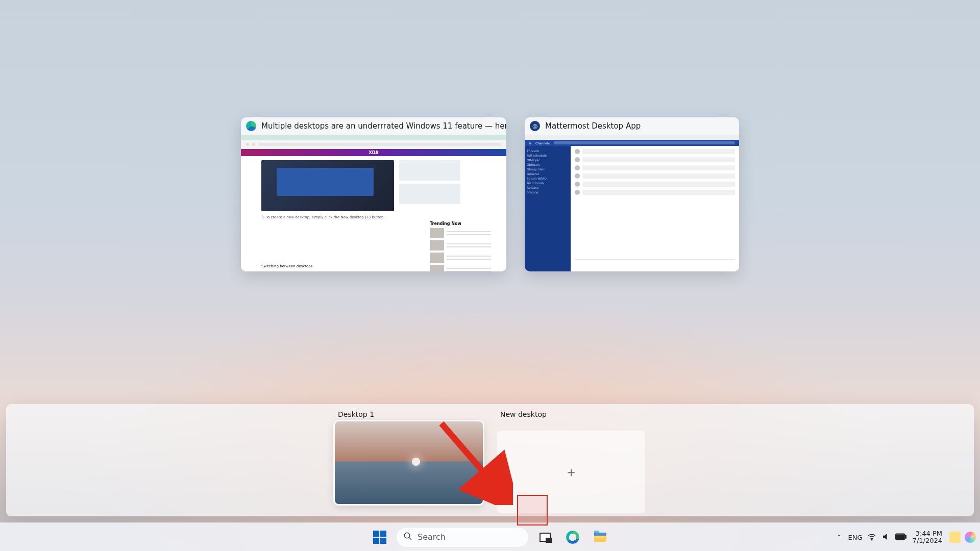 The image size is (980, 551). I want to click on desktop-thumbnail, so click(409, 463).